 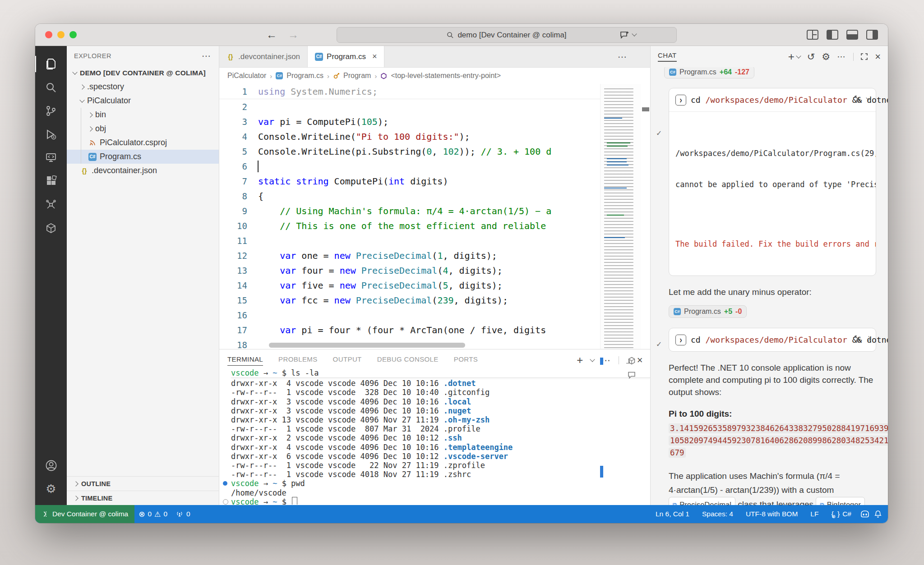 I want to click on terminal: vscode → ~ $ ls -la drwxr-xr-x 4 vscode …, so click(x=435, y=436).